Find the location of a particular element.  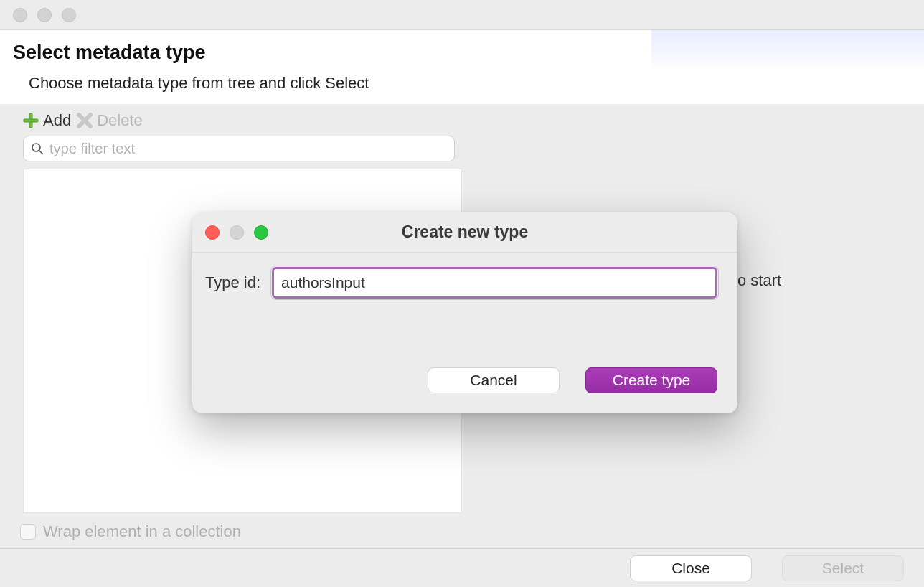

type-id-label: Type id: is located at coordinates (232, 283).